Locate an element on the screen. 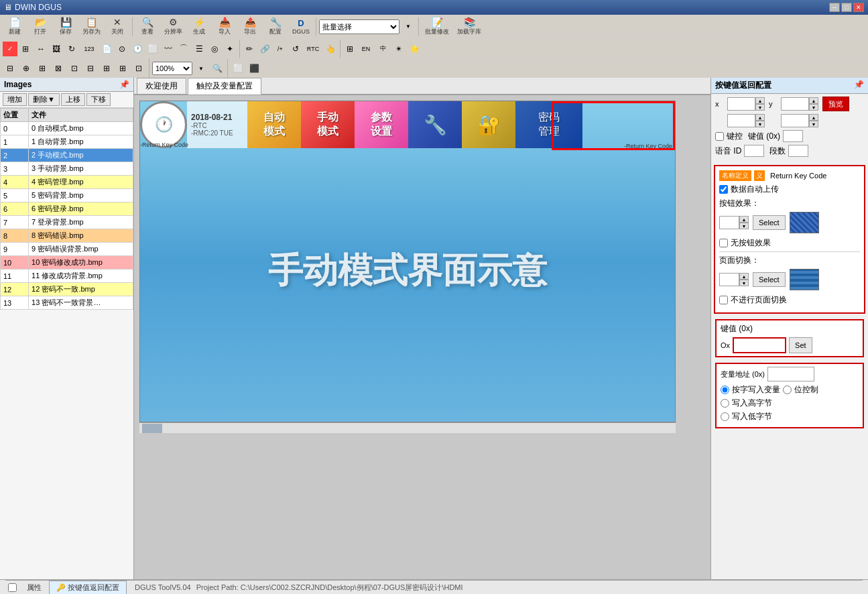 This screenshot has height=594, width=868. x-spin-up: ▲ is located at coordinates (760, 101).